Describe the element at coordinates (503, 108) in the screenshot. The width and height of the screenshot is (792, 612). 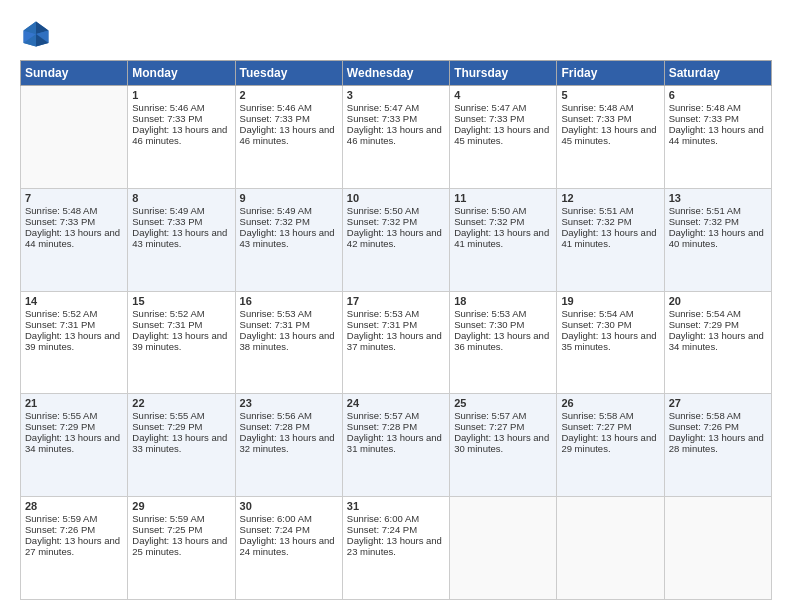
I see `sunrise-text: Sunrise: 5:47 AM` at that location.